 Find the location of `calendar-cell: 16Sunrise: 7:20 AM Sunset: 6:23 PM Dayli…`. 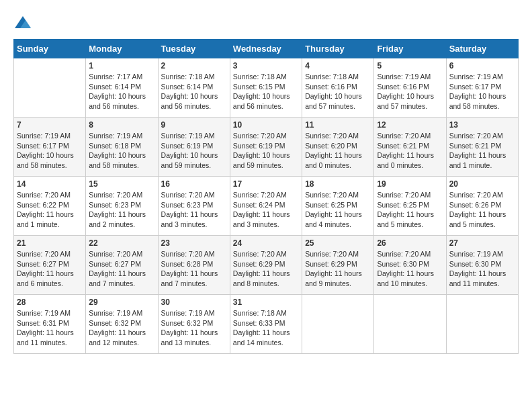

calendar-cell: 16Sunrise: 7:20 AM Sunset: 6:23 PM Dayli… is located at coordinates (193, 206).